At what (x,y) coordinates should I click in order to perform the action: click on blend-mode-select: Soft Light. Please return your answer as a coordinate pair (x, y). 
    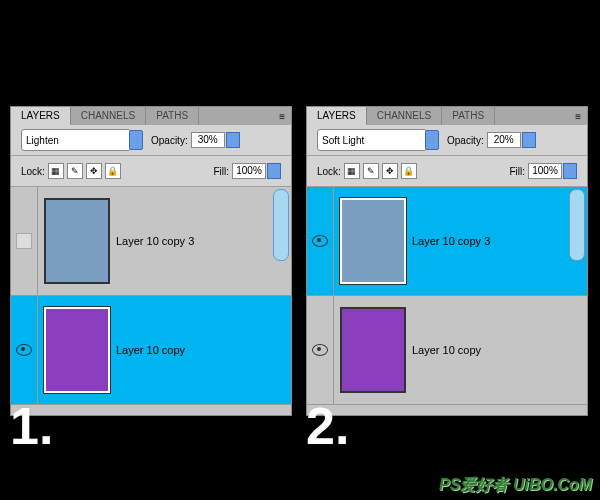
    Looking at the image, I should click on (372, 140).